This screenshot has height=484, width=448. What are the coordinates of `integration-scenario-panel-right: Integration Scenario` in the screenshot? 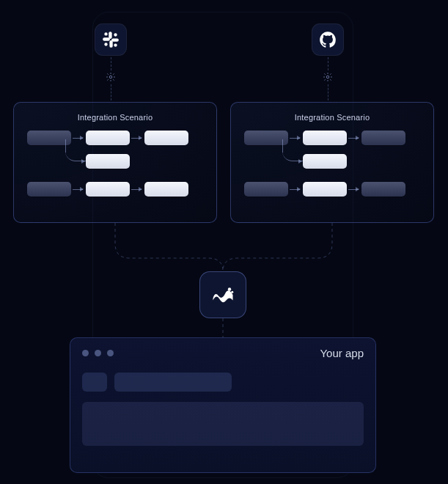 It's located at (332, 163).